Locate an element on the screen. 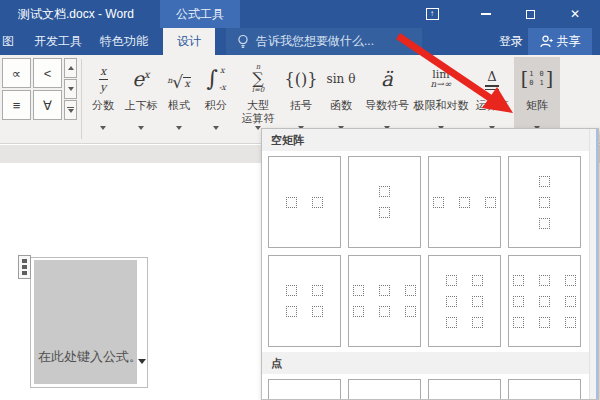 This screenshot has height=400, width=600. matrix-option-3x3 is located at coordinates (544, 301).